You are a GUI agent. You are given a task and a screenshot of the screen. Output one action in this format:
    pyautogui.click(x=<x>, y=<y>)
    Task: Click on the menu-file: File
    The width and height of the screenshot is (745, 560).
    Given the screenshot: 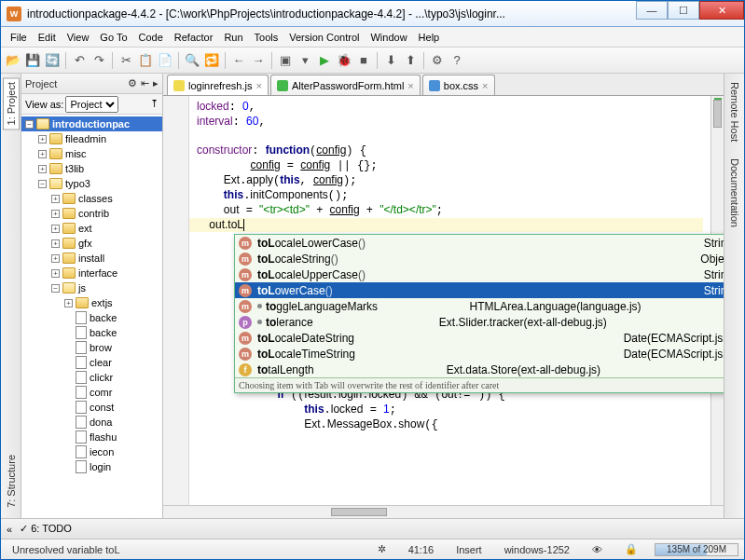 What is the action you would take?
    pyautogui.click(x=19, y=37)
    